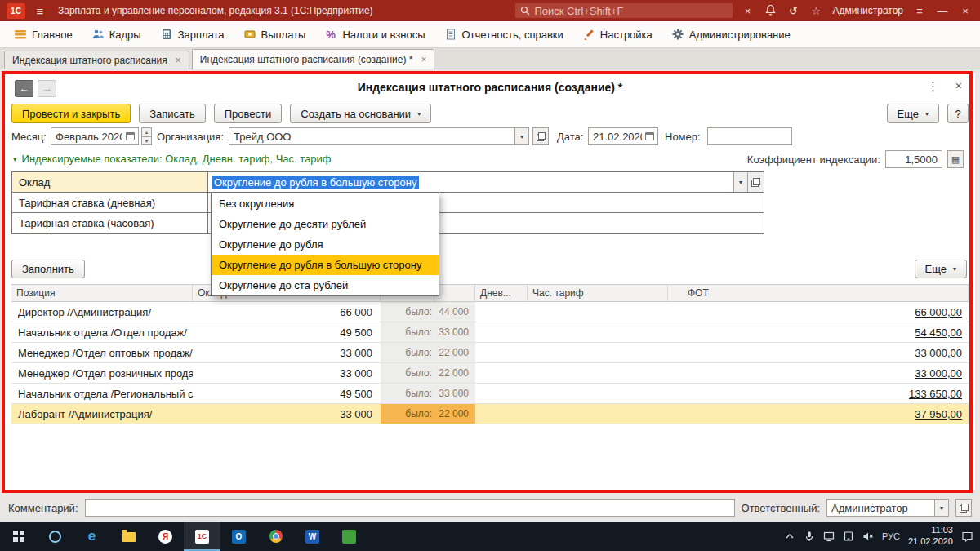 Image resolution: width=980 pixels, height=551 pixels. What do you see at coordinates (933, 87) in the screenshot?
I see `form-kebab-icon: ⋮` at bounding box center [933, 87].